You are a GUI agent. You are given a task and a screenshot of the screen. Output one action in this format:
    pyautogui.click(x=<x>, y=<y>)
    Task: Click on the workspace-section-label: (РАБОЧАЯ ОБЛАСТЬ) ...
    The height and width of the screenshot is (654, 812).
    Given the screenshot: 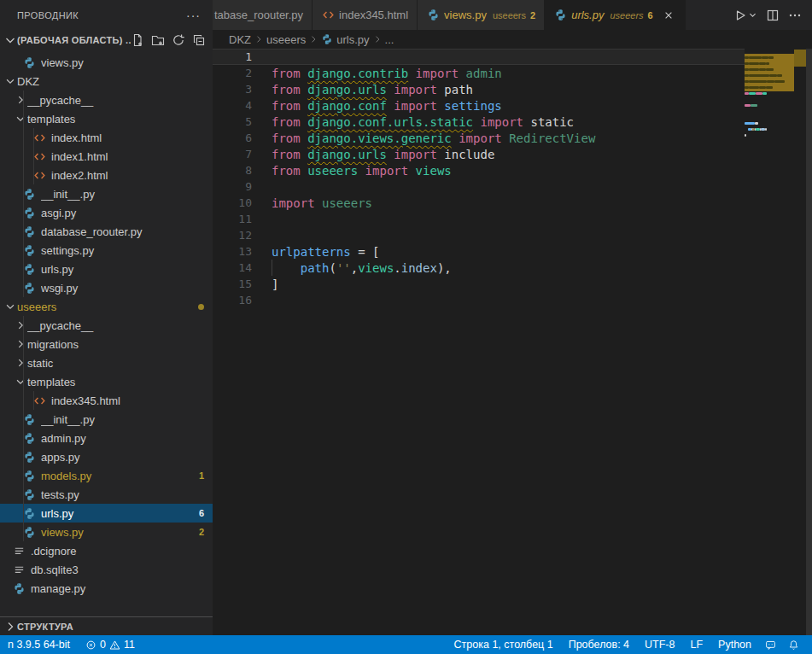 What is the action you would take?
    pyautogui.click(x=73, y=40)
    